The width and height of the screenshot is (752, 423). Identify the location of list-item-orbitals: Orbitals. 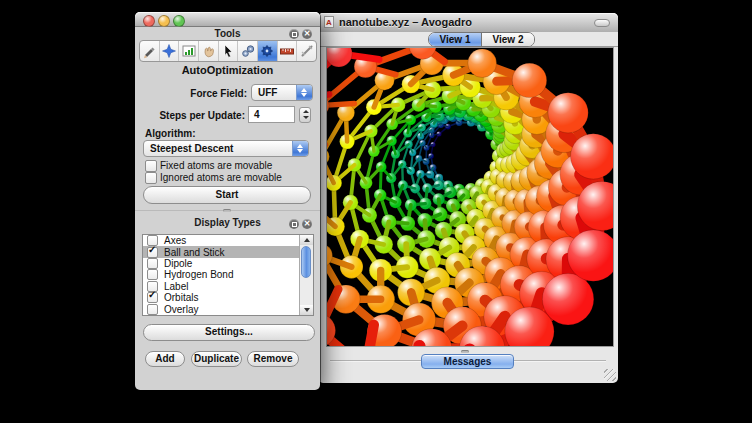
(228, 298).